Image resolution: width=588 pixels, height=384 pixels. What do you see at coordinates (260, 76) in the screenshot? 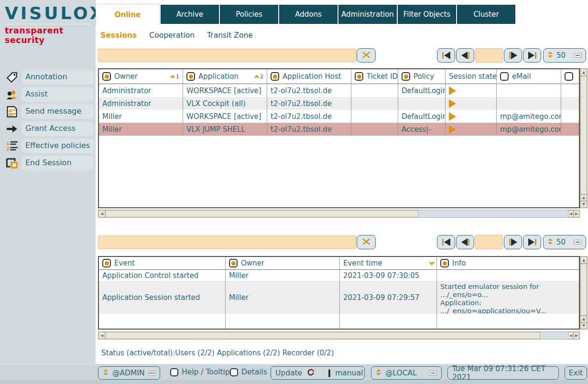
I see `sort-indicator: 2` at bounding box center [260, 76].